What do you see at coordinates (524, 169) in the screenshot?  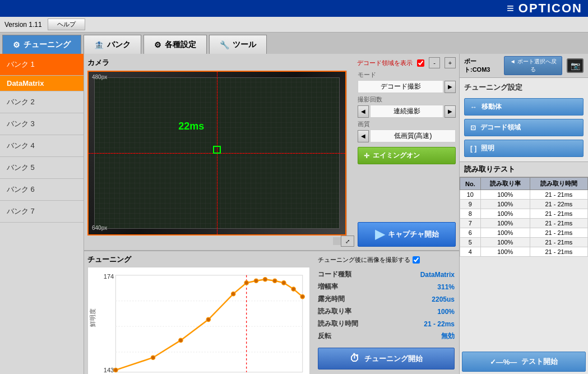 I see `read-test-title: 読み取りテスト` at bounding box center [524, 169].